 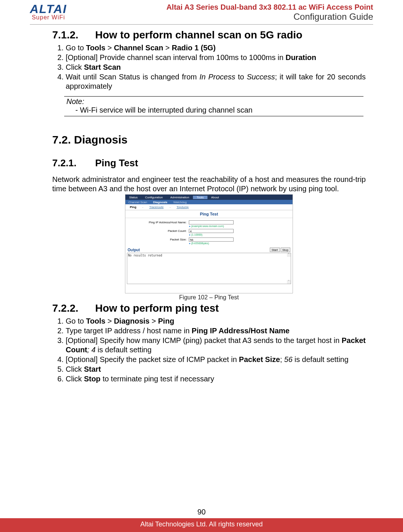 I want to click on step: Click Stop to terminate ping test if nec…, so click(x=216, y=379).